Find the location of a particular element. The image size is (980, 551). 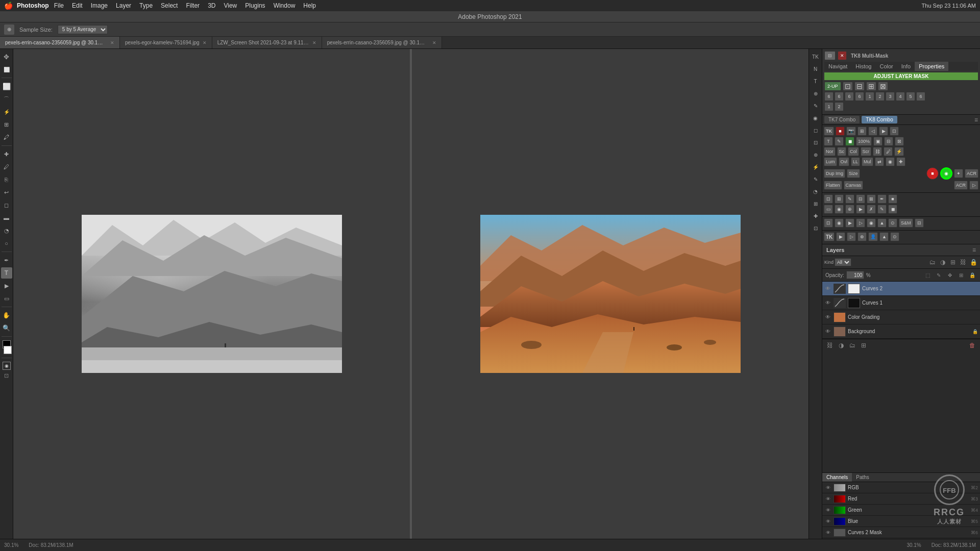

tk-combo-btn-green-sq: ◼ is located at coordinates (850, 141).